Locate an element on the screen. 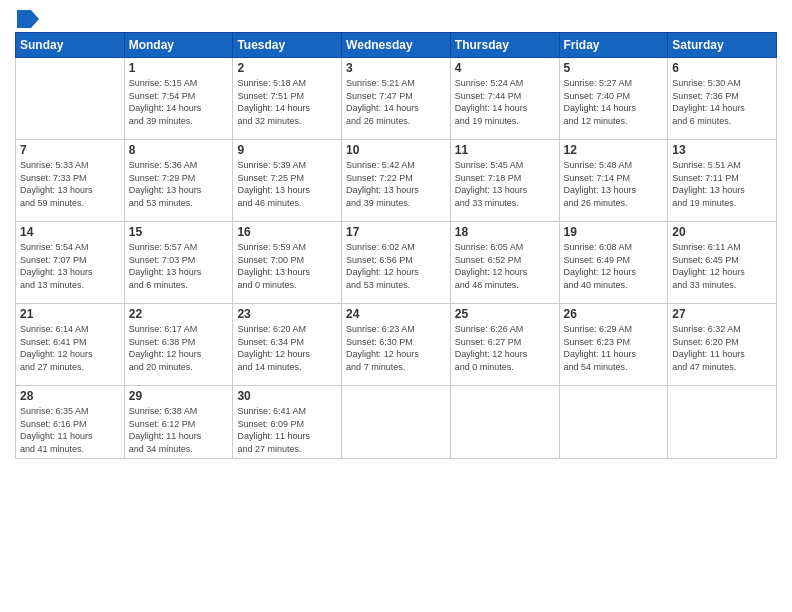  day-number: 17 is located at coordinates (396, 232).